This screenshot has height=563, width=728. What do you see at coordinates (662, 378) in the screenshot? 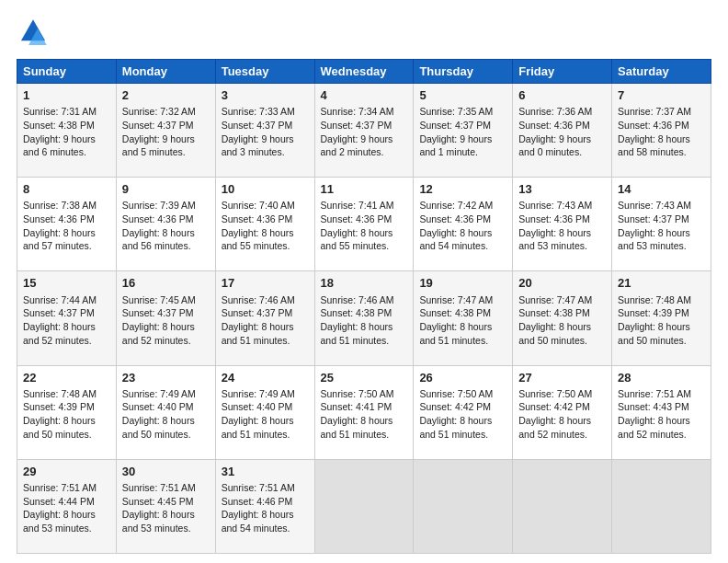
I see `day-number: 28` at bounding box center [662, 378].